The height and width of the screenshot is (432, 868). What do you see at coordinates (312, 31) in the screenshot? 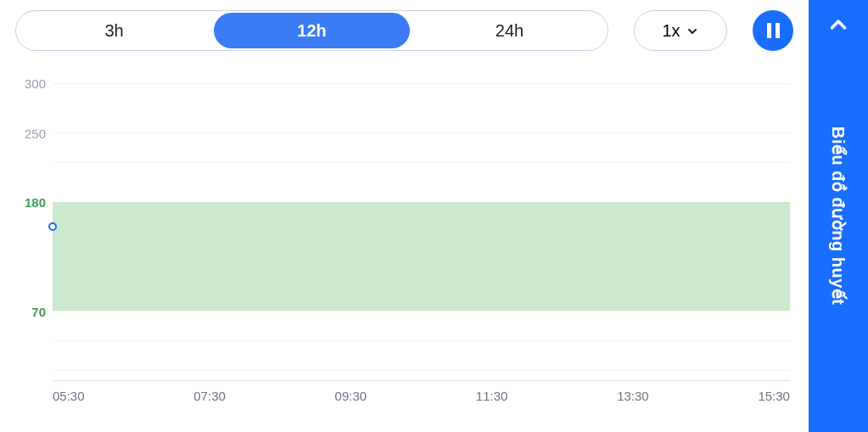
I see `time-range-12h: 12h` at bounding box center [312, 31].